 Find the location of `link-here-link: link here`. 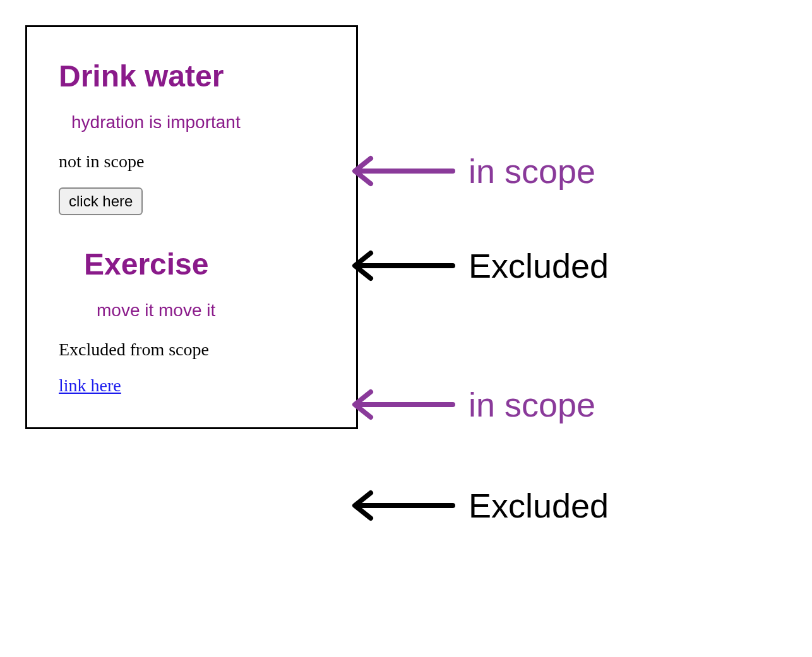

link-here-link: link here is located at coordinates (90, 386).